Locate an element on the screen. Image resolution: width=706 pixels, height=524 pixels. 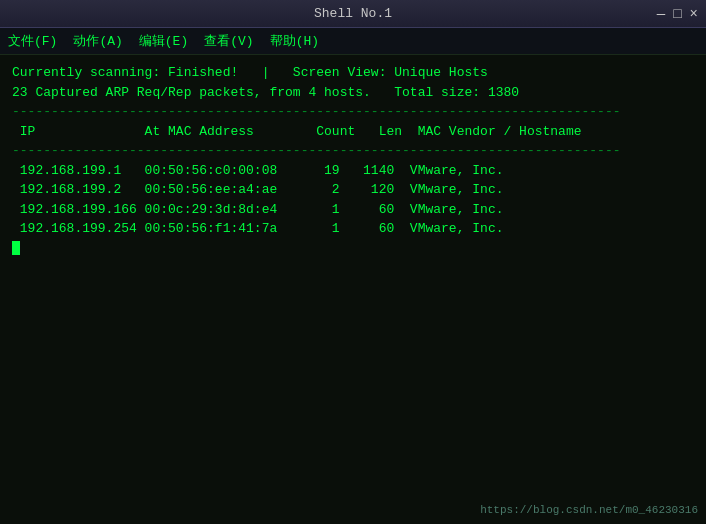
terminal-line-0: Currently scanning: Finished! | Screen V… is located at coordinates (353, 73).